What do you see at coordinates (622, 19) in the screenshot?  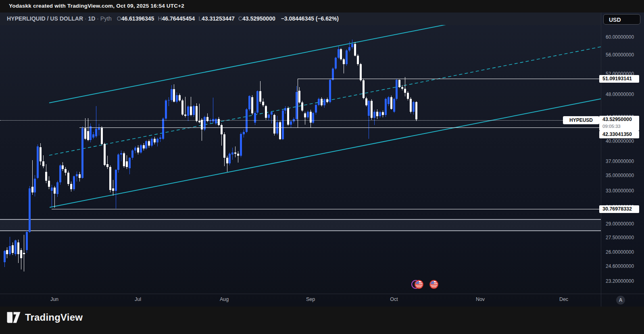 I see `currency-toggle-button: USD` at bounding box center [622, 19].